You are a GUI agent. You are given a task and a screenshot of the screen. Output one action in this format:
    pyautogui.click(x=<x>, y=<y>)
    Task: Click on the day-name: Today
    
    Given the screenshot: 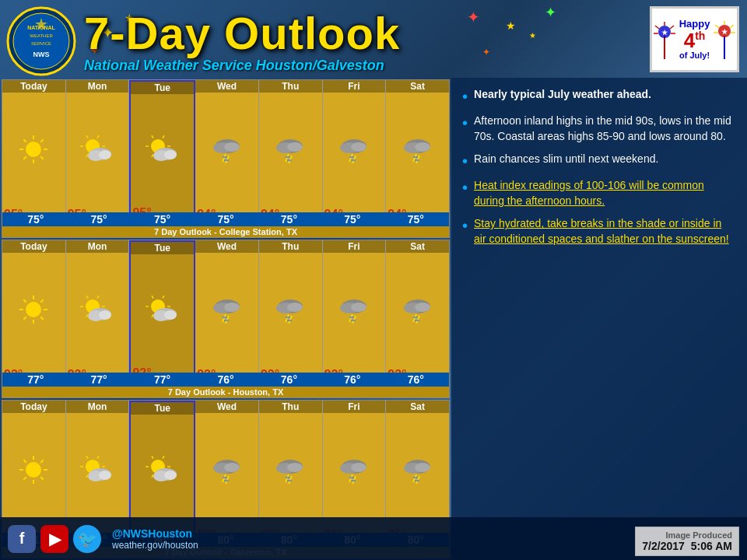 What is the action you would take?
    pyautogui.click(x=34, y=407)
    